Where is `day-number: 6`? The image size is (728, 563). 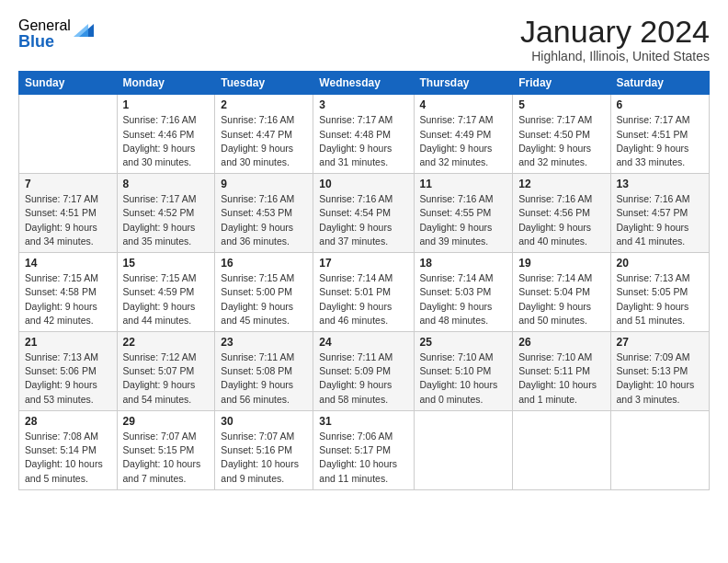
day-number: 6 is located at coordinates (660, 105).